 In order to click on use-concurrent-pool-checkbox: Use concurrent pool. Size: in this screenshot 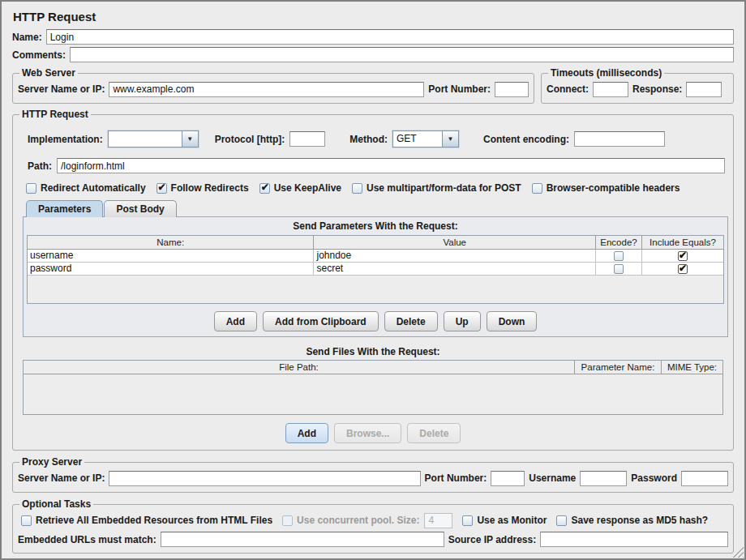, I will do `click(350, 520)`.